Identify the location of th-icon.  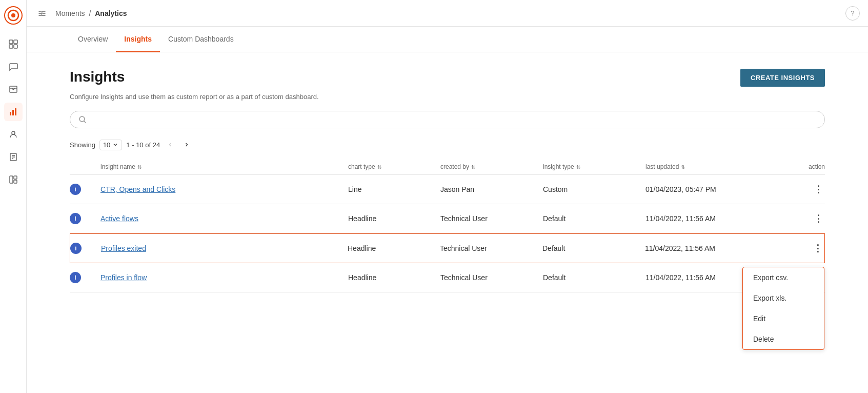
(85, 167).